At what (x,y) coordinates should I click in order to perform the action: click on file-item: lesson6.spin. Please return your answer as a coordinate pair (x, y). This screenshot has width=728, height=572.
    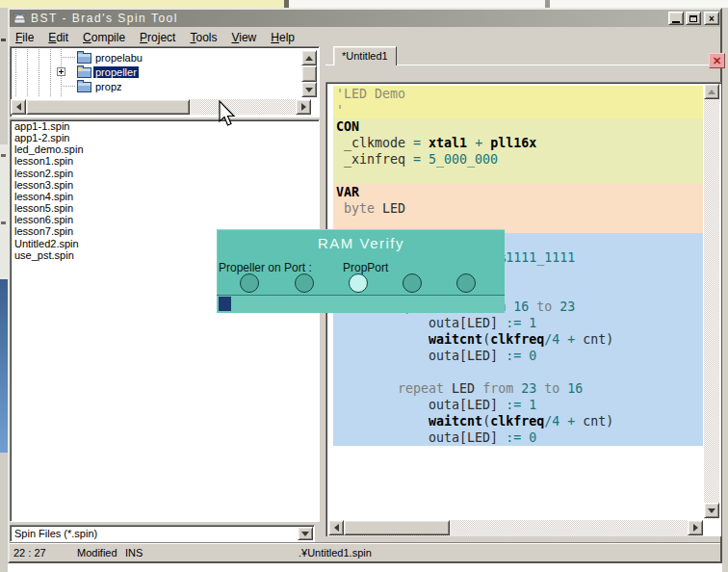
    Looking at the image, I should click on (165, 220).